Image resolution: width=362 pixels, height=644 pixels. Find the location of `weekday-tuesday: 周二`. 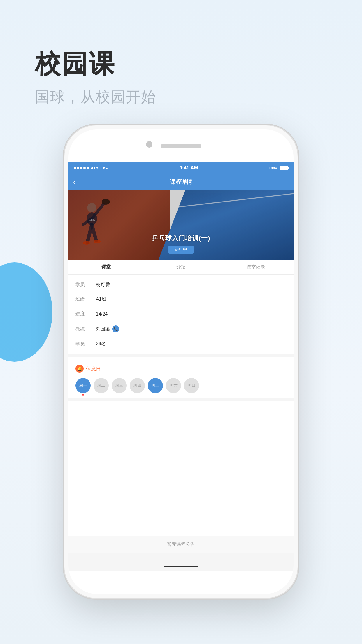

weekday-tuesday: 周二 is located at coordinates (101, 386).